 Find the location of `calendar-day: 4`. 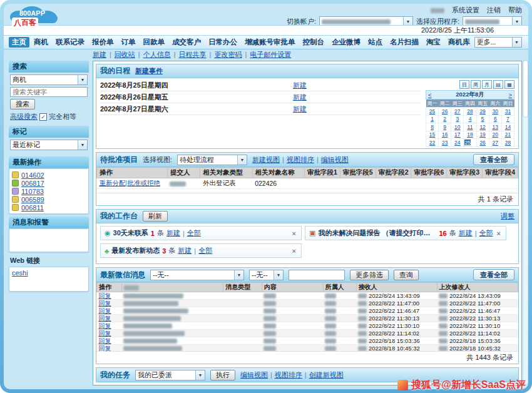

calendar-day: 4 is located at coordinates (471, 119).